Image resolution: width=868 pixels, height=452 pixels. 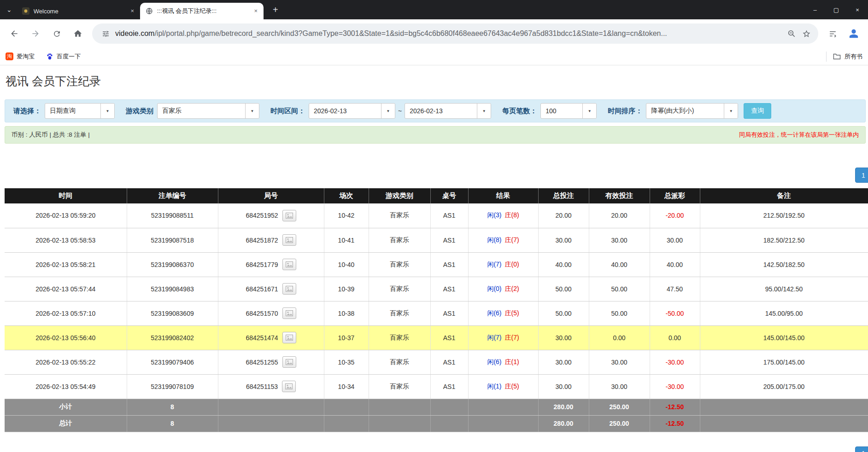 What do you see at coordinates (692, 111) in the screenshot?
I see `sort-select: 降幂(由大到小) ▼` at bounding box center [692, 111].